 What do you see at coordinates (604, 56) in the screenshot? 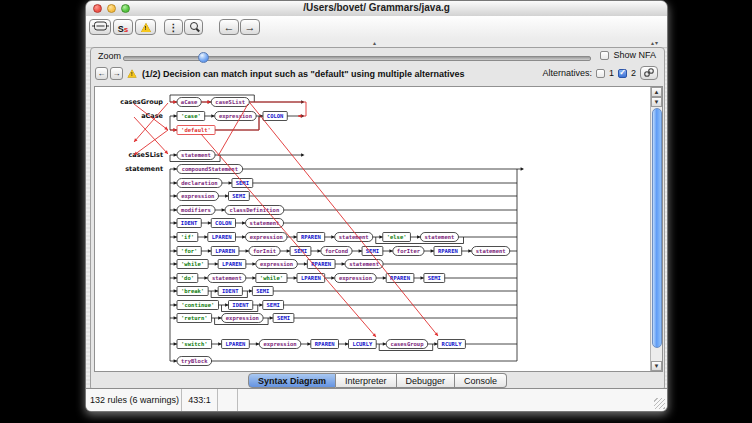
I see `show-nfa-checkbox` at bounding box center [604, 56].